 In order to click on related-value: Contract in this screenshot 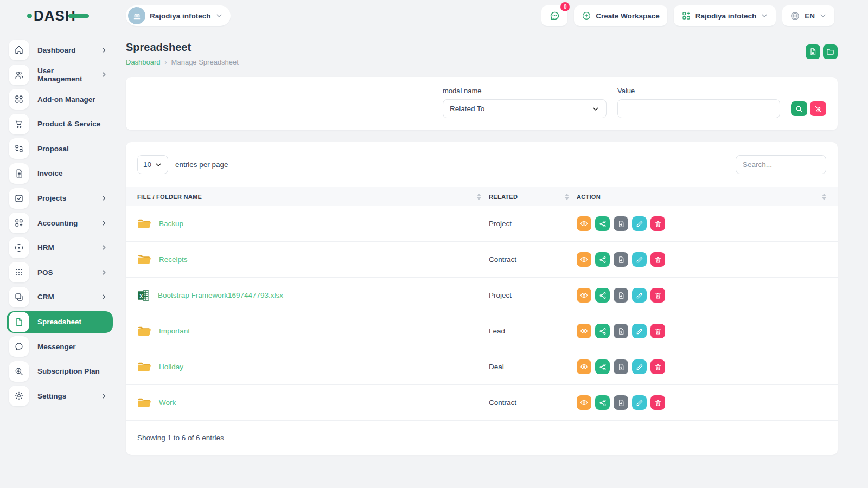, I will do `click(533, 259)`.